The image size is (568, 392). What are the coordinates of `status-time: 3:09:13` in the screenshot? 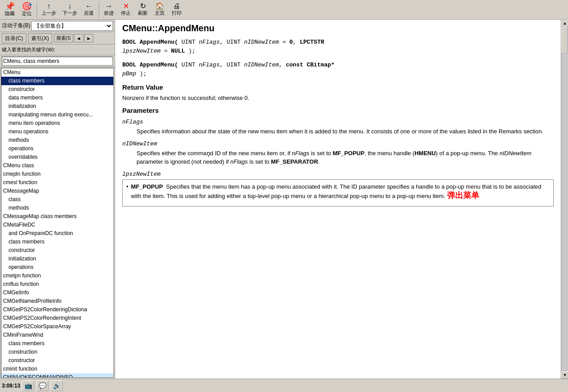 It's located at (11, 386).